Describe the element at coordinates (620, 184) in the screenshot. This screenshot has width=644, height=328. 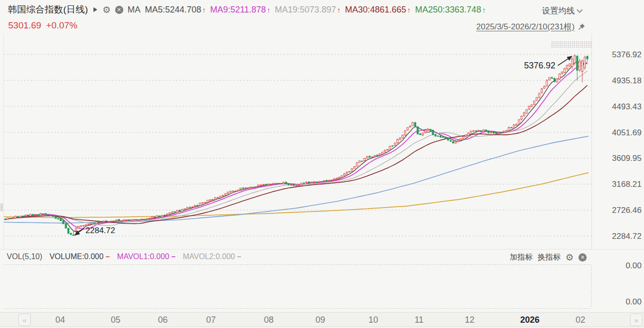
I see `price-axis-label: 3168.21` at that location.